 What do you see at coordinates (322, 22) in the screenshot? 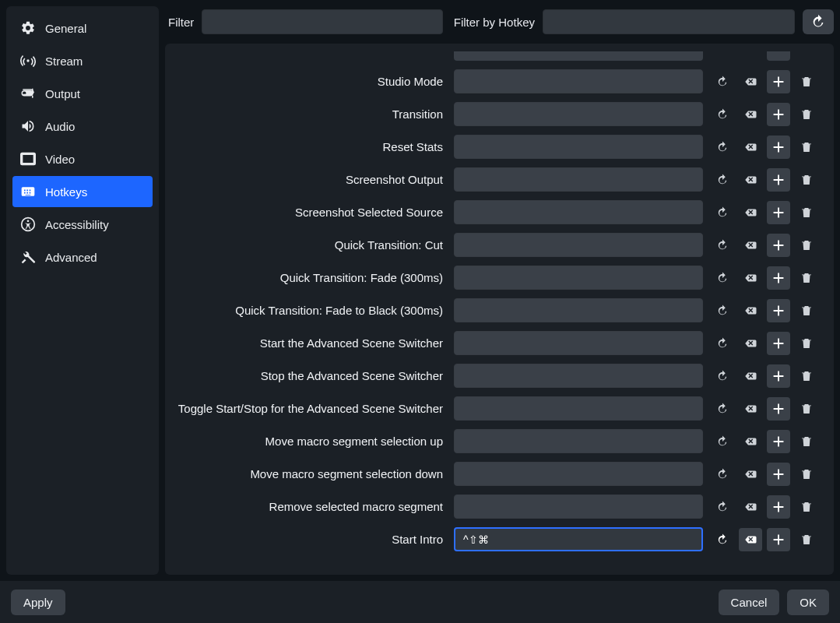
I see `filter-input` at bounding box center [322, 22].